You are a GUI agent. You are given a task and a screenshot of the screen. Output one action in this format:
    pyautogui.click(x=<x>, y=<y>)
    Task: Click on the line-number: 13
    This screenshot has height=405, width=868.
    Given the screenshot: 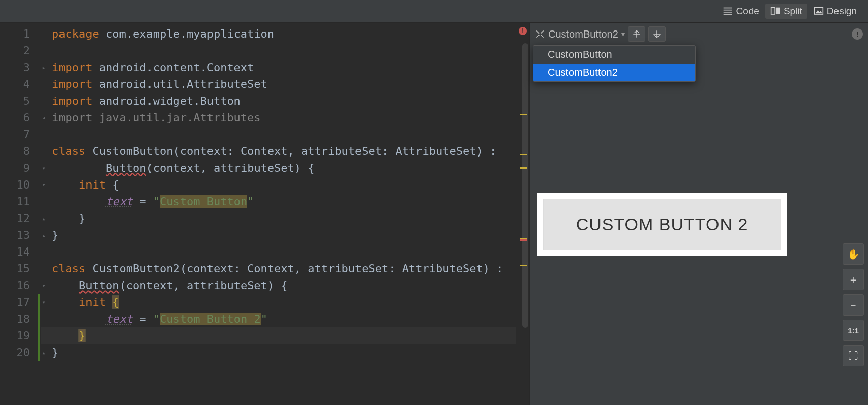 What is the action you would take?
    pyautogui.click(x=15, y=235)
    